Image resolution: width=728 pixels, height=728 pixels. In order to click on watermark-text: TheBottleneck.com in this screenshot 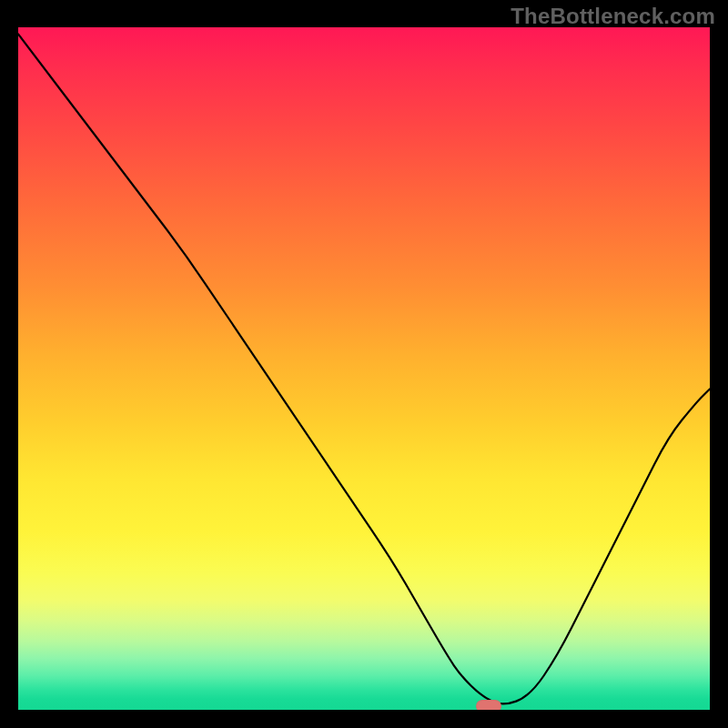, I will do `click(613, 16)`.